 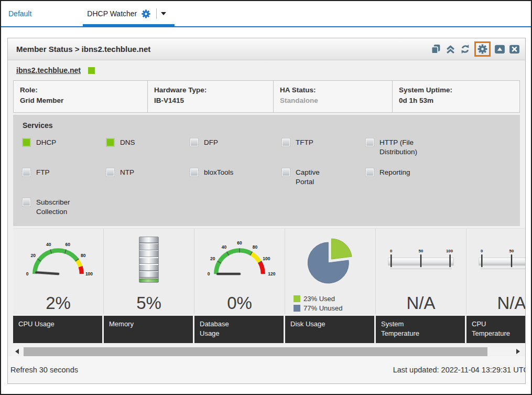 What do you see at coordinates (334, 308) in the screenshot?
I see `legend-unused: 77% Unused` at bounding box center [334, 308].